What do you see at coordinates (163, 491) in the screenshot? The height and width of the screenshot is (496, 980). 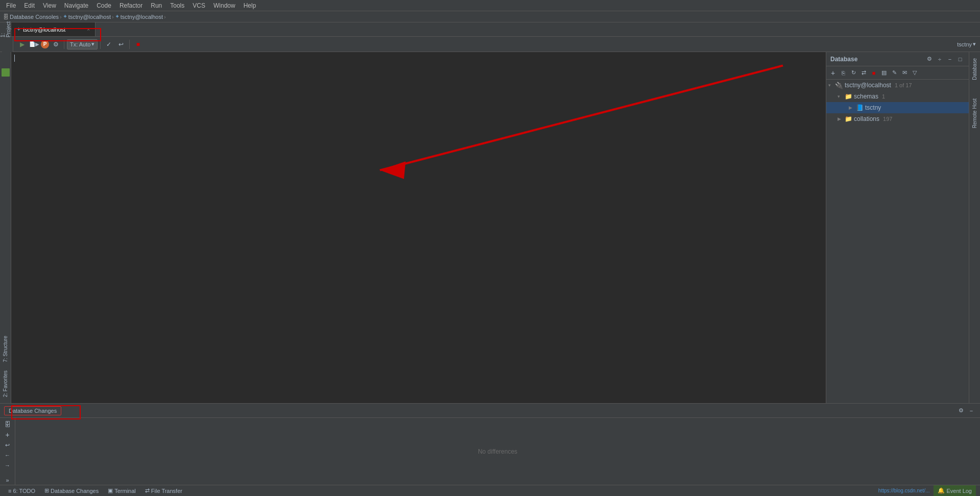 I see `file-transfer-tab: ⇄ File Transfer` at bounding box center [163, 491].